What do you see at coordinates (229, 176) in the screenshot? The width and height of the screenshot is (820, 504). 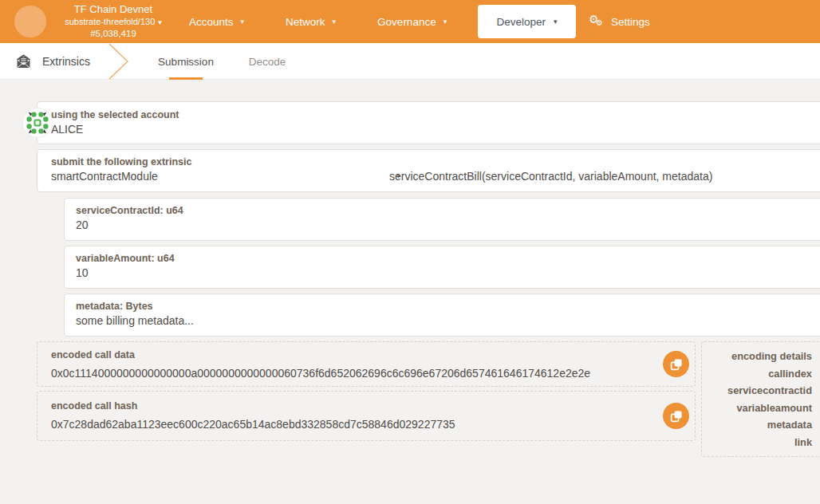 I see `module-select-dropdown: smartContractModule ▾` at bounding box center [229, 176].